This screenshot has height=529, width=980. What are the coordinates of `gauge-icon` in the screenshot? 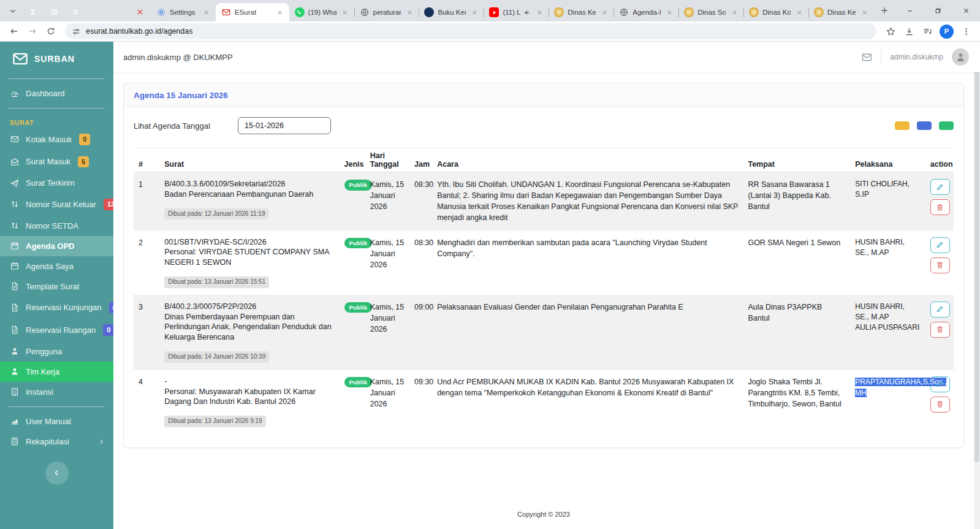 It's located at (15, 94).